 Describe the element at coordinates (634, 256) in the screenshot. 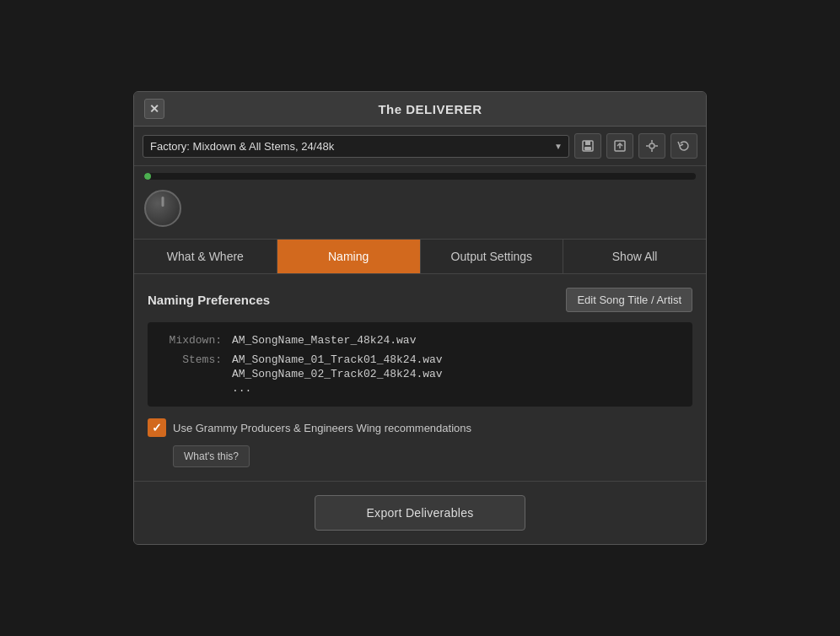

I see `tab-show-all: Show All` at that location.